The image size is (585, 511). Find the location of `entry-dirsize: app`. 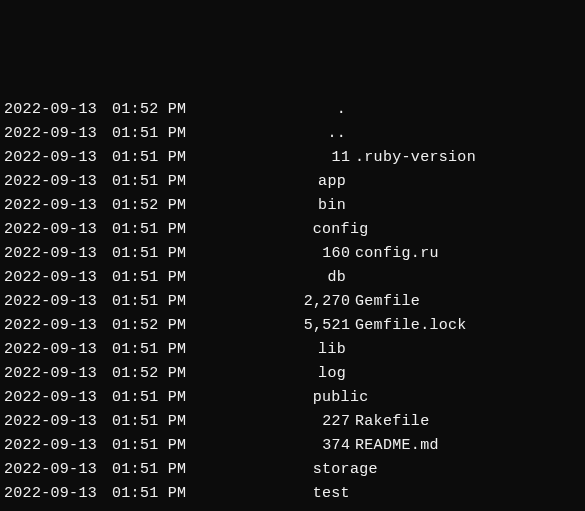

entry-dirsize: app is located at coordinates (283, 182).